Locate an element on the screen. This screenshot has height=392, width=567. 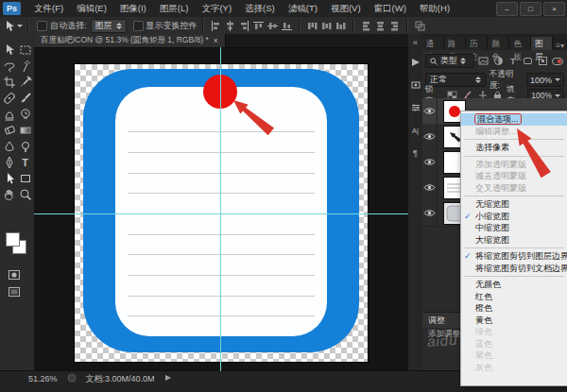
menu-filter: 滤镜(T) is located at coordinates (302, 9).